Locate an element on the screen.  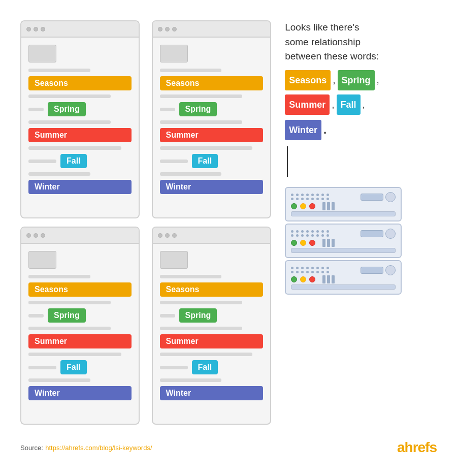
fall-tag-1: Fall is located at coordinates (74, 161).